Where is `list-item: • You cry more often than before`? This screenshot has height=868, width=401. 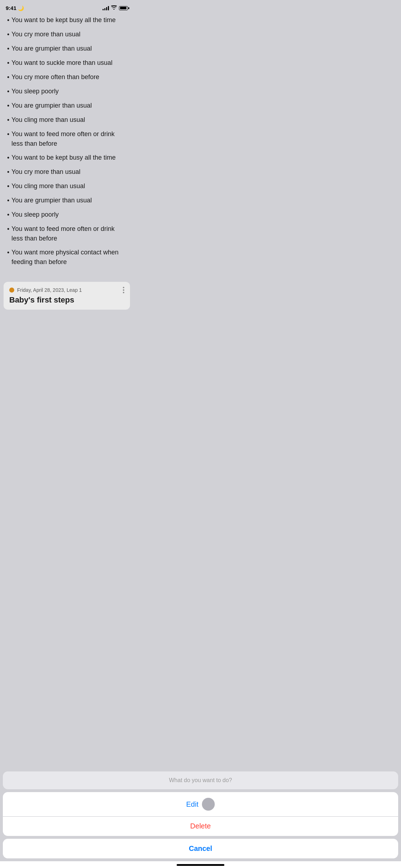
list-item: • You cry more often than before is located at coordinates (67, 77).